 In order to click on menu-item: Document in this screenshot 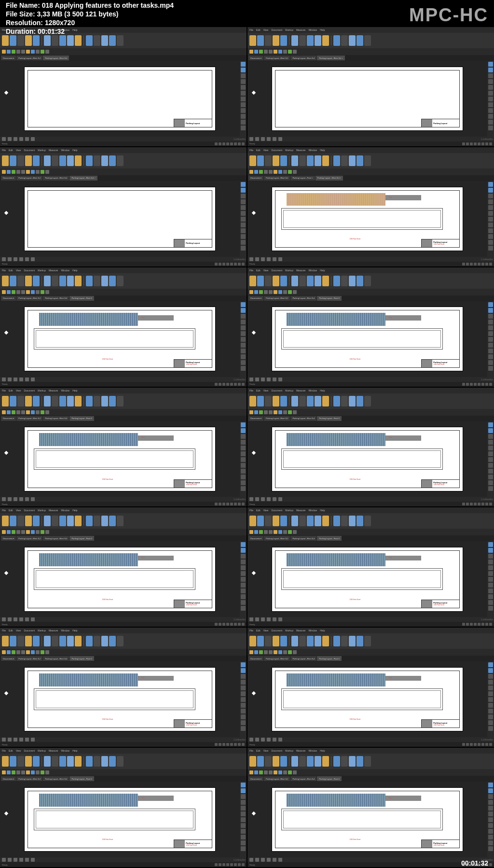, I will do `click(29, 751)`.